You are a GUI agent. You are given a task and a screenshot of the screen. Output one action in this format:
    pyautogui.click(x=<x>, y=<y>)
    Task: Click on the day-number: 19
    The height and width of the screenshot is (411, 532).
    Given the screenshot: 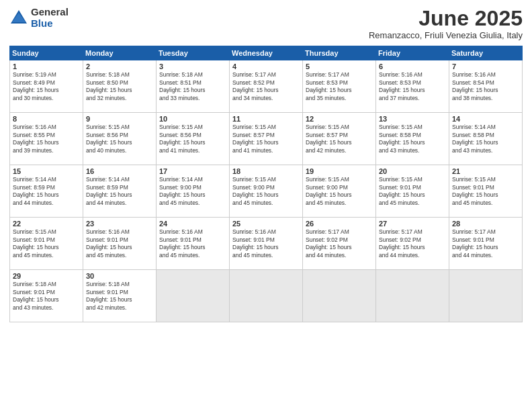 What is the action you would take?
    pyautogui.click(x=339, y=171)
    